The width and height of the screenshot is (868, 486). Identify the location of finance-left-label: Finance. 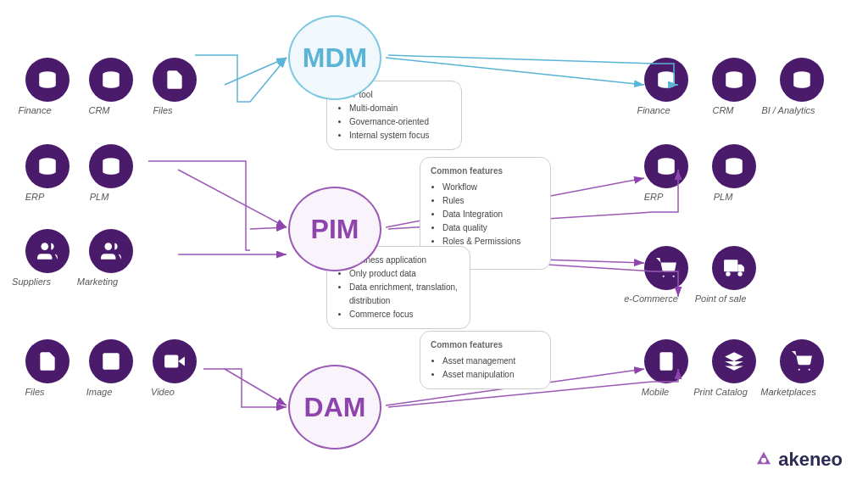
(35, 110).